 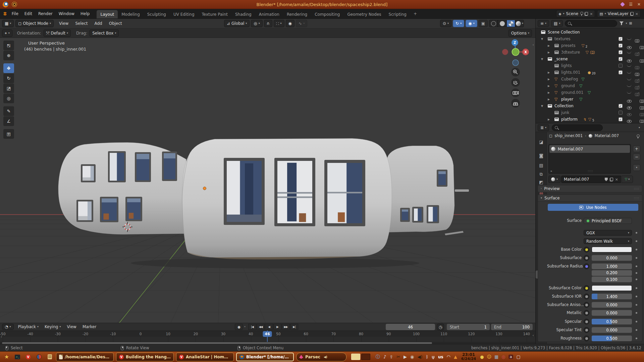 What do you see at coordinates (612, 280) in the screenshot?
I see `subsurface-radius-slider-2: 0.100` at bounding box center [612, 280].